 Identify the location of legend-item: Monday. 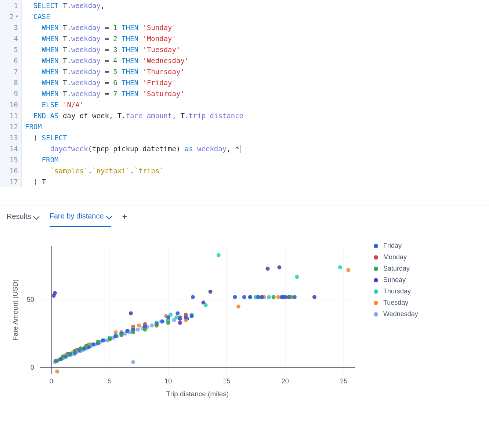
(396, 257).